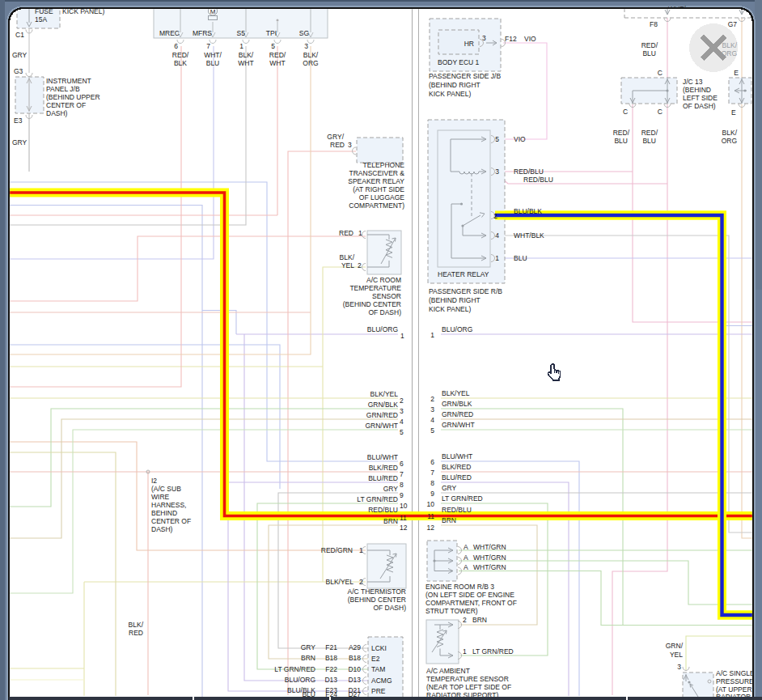  Describe the element at coordinates (382, 197) in the screenshot. I see `svg-text: OF LUGGAGE` at that location.